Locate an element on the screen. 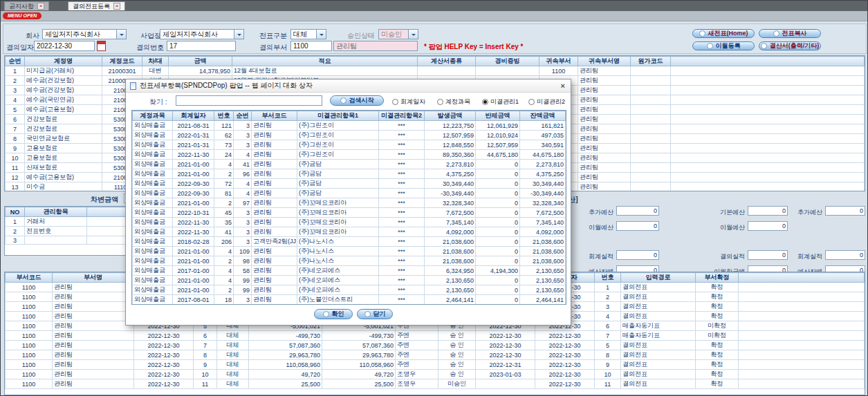  table-row: 외상매출금2022-11-30244관리팀(주)그린조이***89,350,36… is located at coordinates (349, 155).